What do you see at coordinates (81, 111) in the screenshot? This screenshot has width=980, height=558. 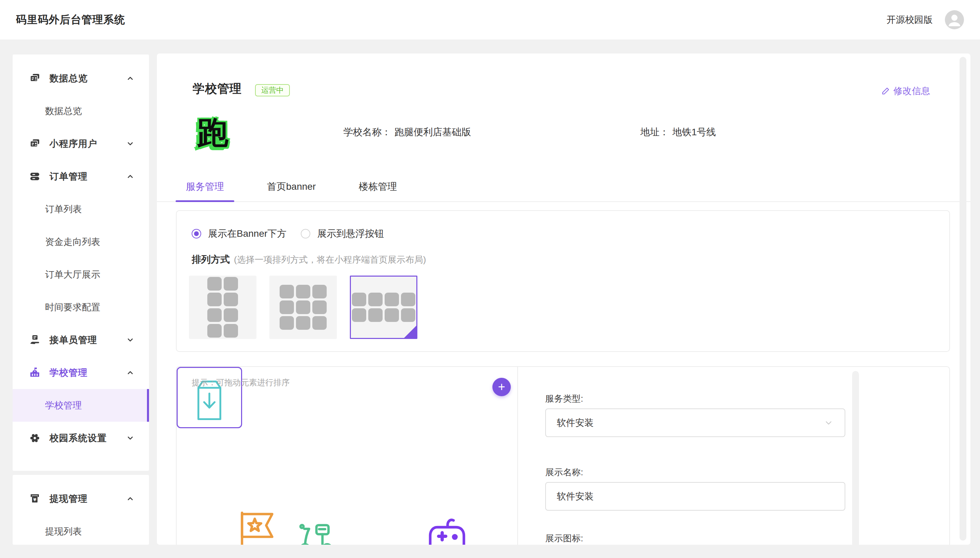 I see `sidebar-subitem-data-overview: 数据总览` at bounding box center [81, 111].